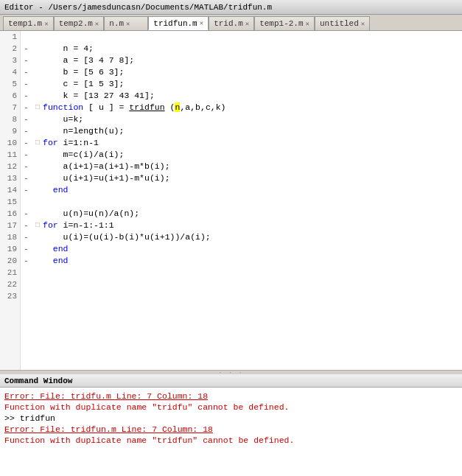  I want to click on line-number-20: 20, so click(10, 261).